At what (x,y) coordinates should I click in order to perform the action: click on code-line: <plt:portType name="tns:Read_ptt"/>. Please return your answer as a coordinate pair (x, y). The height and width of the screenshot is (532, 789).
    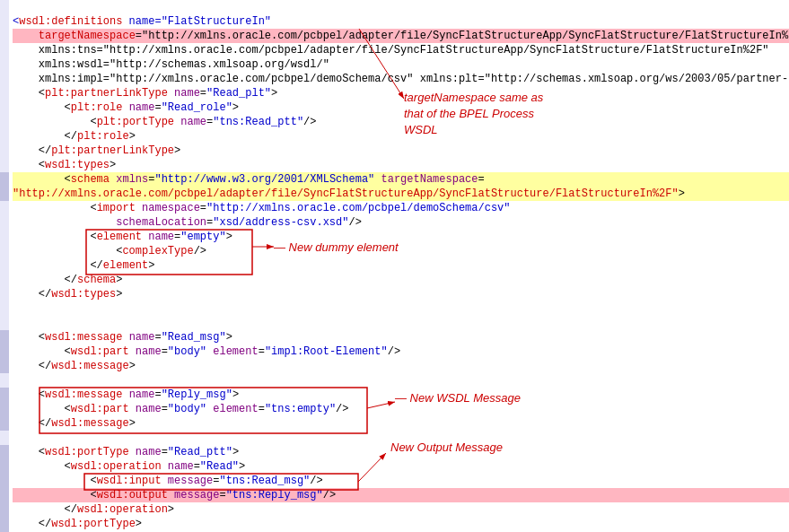
    Looking at the image, I should click on (400, 122).